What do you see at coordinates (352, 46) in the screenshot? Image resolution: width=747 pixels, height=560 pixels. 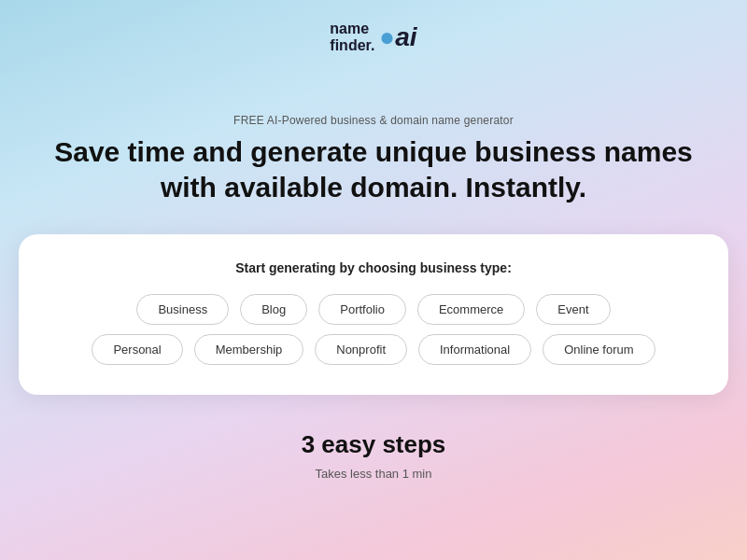 I see `logo-line2: finder.` at bounding box center [352, 46].